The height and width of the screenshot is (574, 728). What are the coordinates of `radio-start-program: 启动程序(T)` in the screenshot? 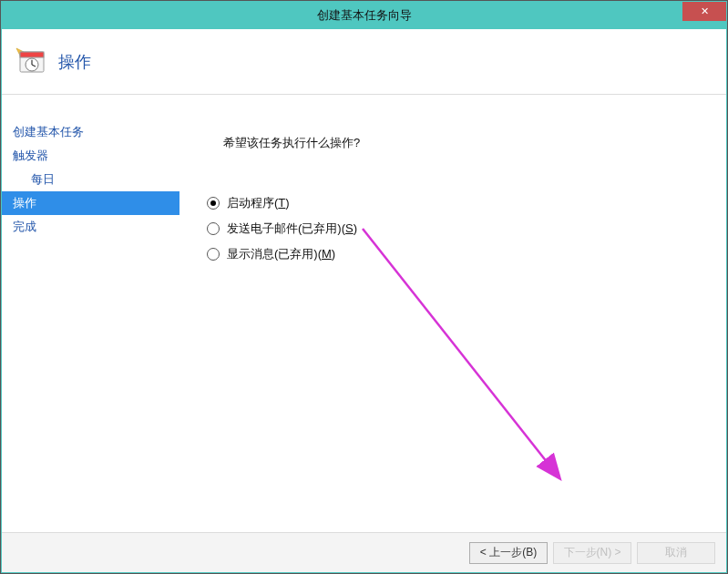 It's located at (467, 203).